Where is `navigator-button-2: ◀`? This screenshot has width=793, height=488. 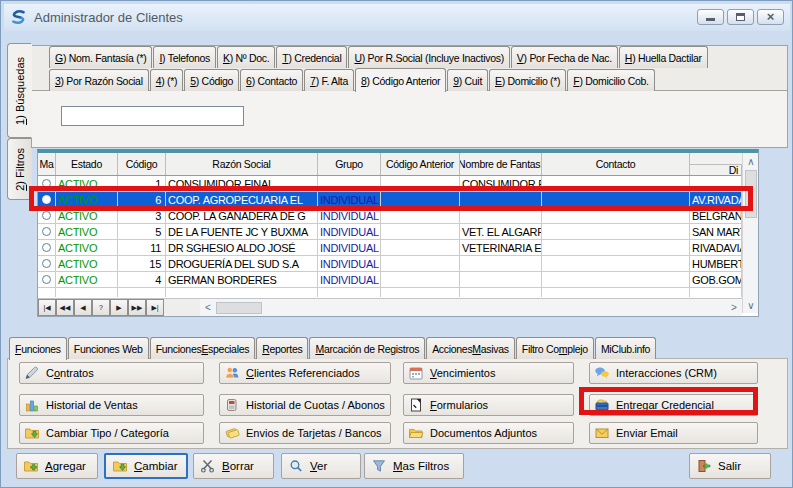
navigator-button-2: ◀ is located at coordinates (83, 308).